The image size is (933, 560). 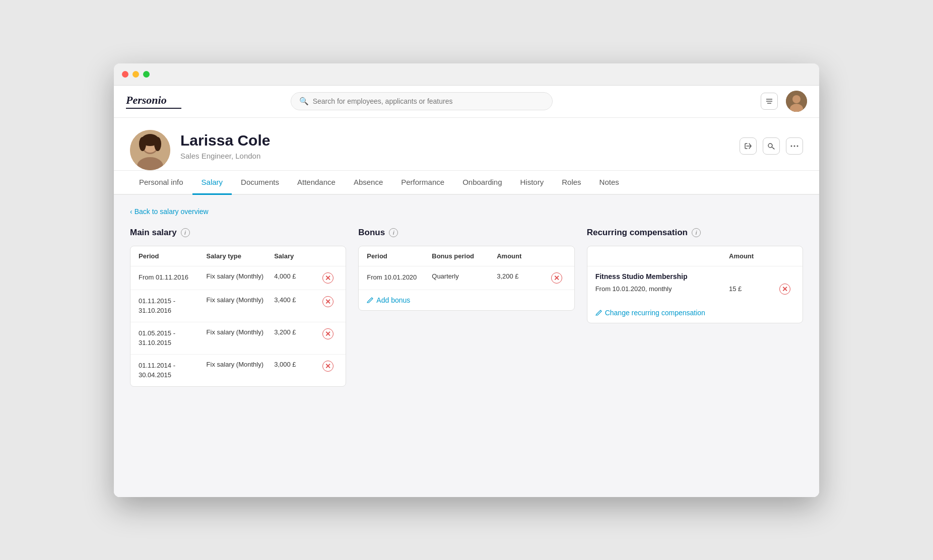 What do you see at coordinates (238, 278) in the screenshot?
I see `salary-row: From 01.11.2016 Fix salary (Monthly) 4,0…` at bounding box center [238, 278].